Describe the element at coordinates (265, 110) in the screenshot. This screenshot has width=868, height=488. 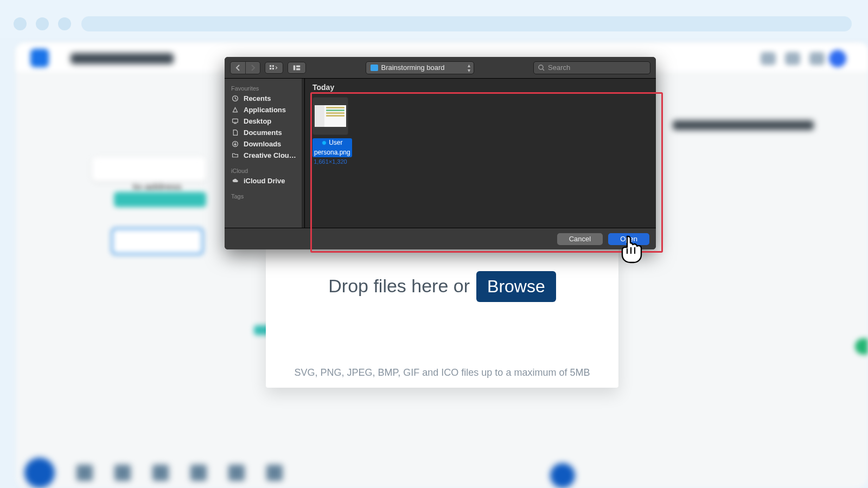
I see `sidebar-item-label: Applications` at that location.